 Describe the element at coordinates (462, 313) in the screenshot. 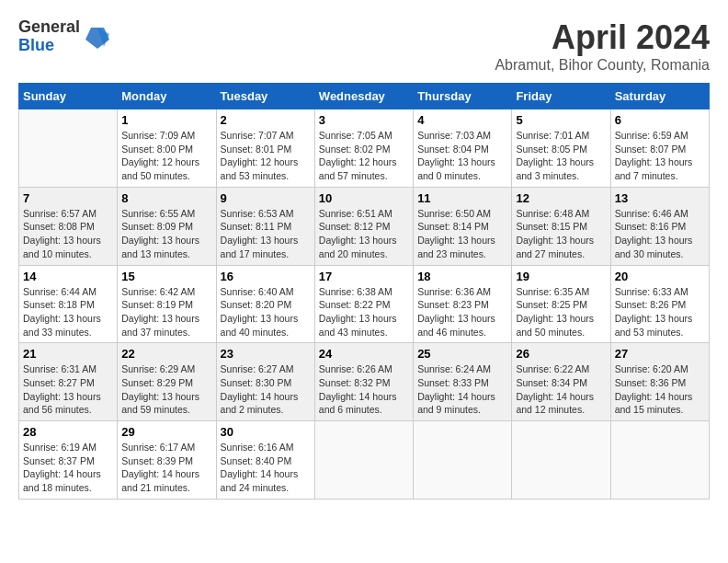

I see `day-info: Sunrise: 6:36 AM Sunset: 8:23 PM Dayligh…` at that location.